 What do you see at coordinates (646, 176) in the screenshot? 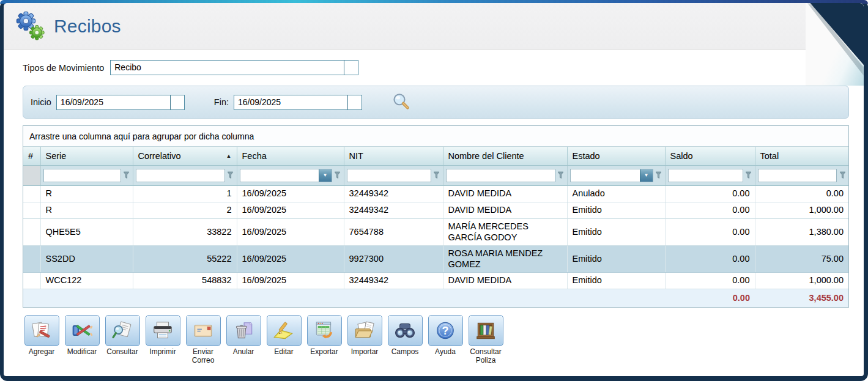
I see `filter-estado-dropdown-button: ▼` at bounding box center [646, 176].